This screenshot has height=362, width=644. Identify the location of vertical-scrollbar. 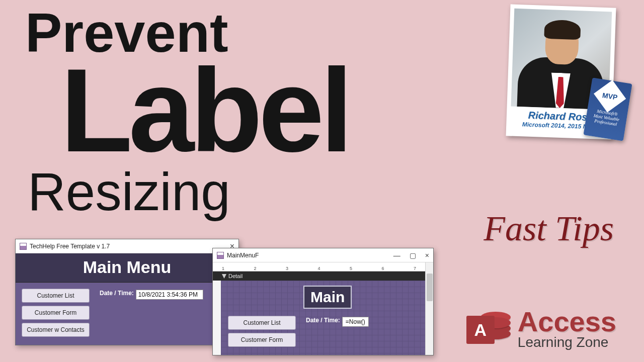
(429, 309).